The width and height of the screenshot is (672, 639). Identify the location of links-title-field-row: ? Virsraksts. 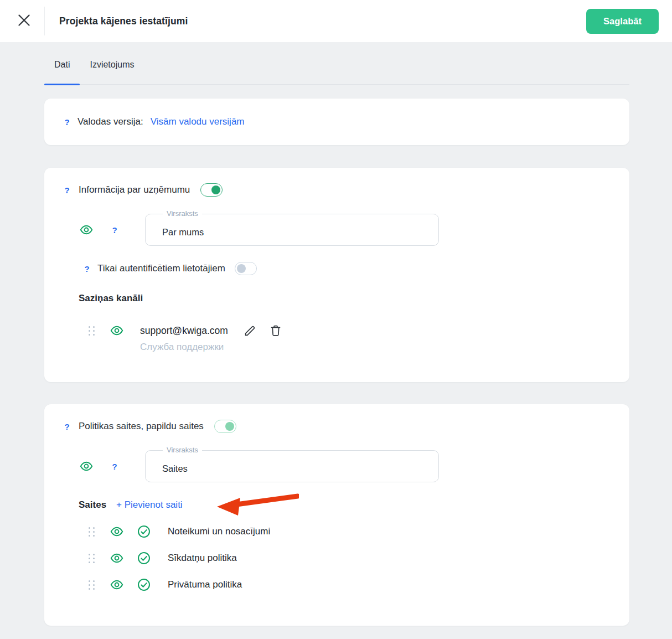
(337, 466).